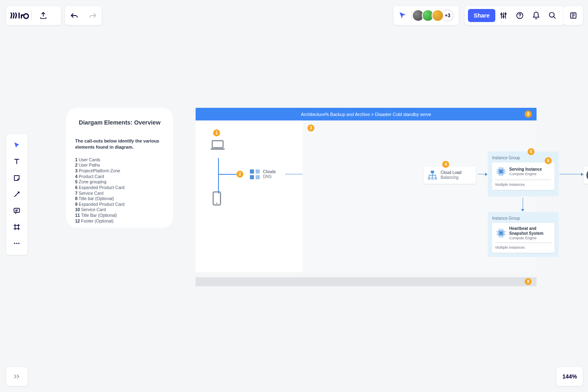 This screenshot has height=392, width=588. Describe the element at coordinates (217, 200) in the screenshot. I see `phone-icon` at that location.